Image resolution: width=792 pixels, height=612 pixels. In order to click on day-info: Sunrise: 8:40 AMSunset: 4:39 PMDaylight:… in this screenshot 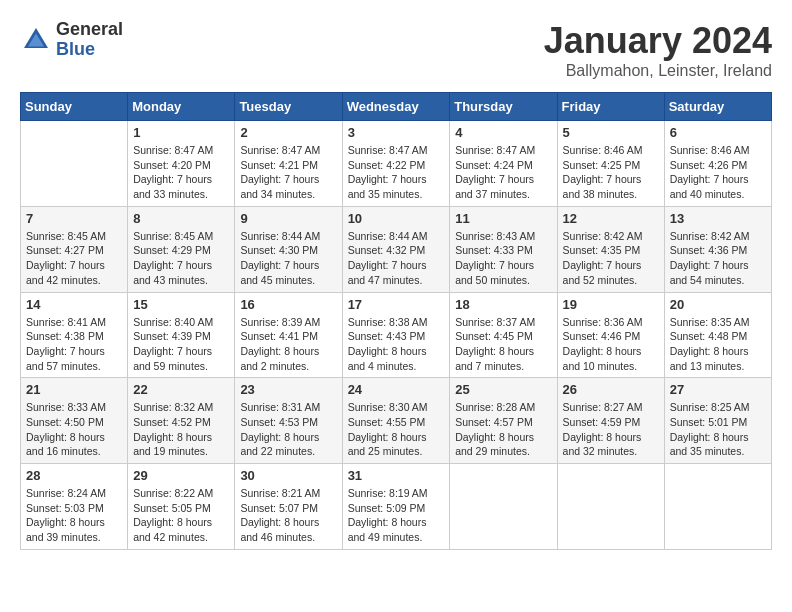, I will do `click(181, 344)`.